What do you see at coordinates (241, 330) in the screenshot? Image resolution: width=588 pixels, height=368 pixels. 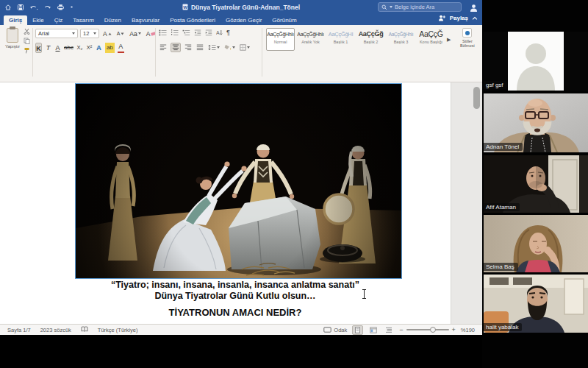 I see `status-bar: Sayfa 1/7 2023 sözcük Türkçe (Türkiye) O…` at bounding box center [241, 330].